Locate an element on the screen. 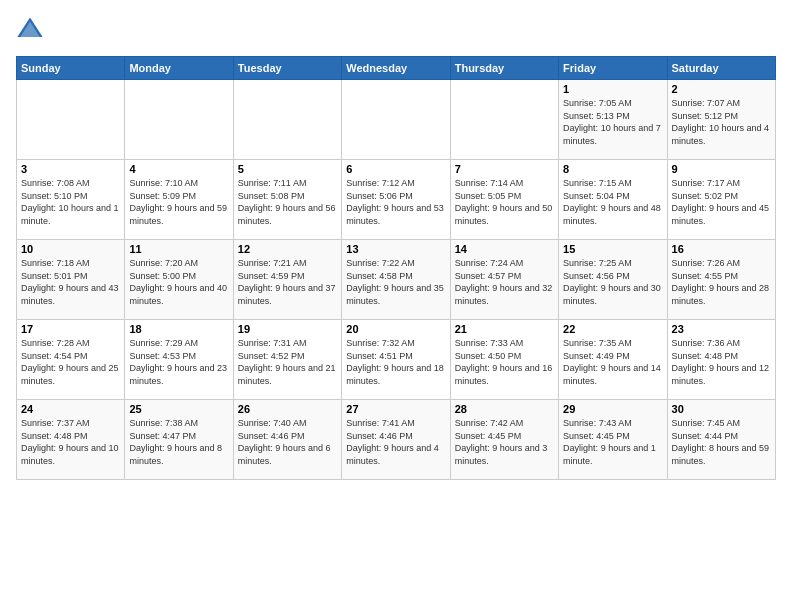  day-number: 27 is located at coordinates (396, 409).